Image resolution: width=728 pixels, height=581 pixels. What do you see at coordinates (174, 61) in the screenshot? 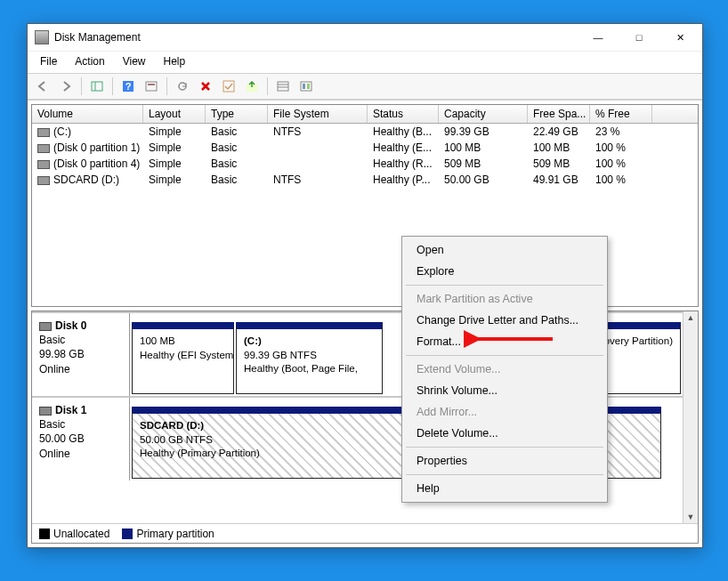
I see `menu-help: Help` at bounding box center [174, 61].